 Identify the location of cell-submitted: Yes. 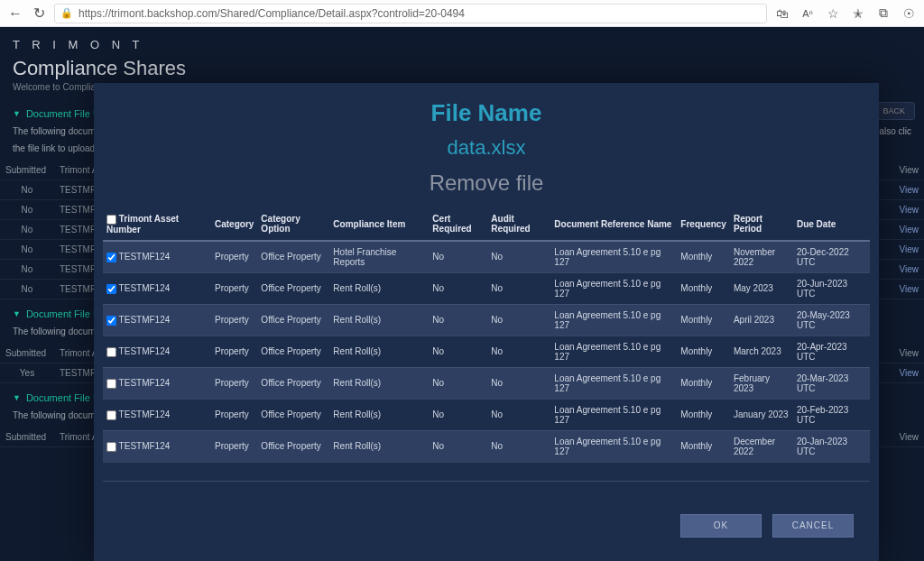
(27, 373).